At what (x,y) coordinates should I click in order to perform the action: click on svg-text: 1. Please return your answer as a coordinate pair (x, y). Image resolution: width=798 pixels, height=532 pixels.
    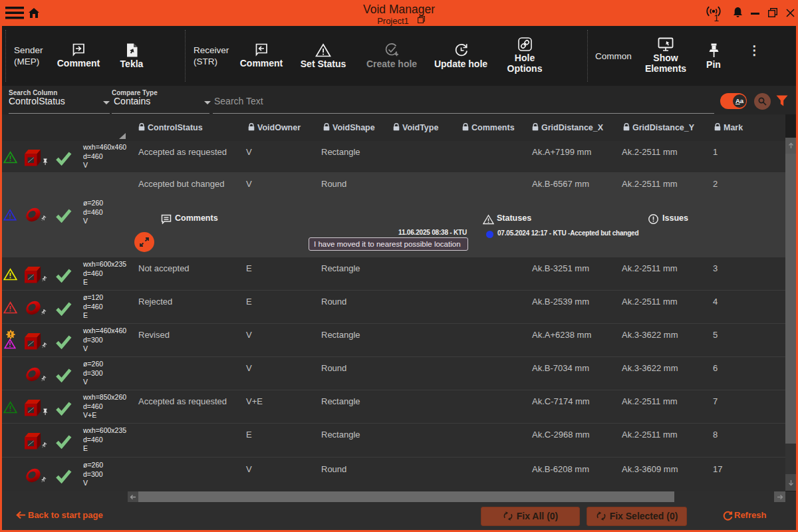
    Looking at the image, I should click on (716, 17).